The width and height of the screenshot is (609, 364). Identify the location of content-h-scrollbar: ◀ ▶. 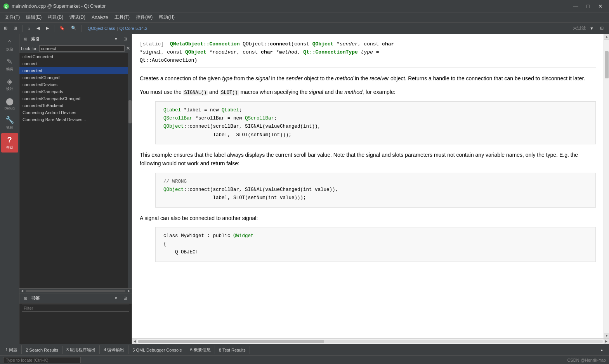
(370, 341).